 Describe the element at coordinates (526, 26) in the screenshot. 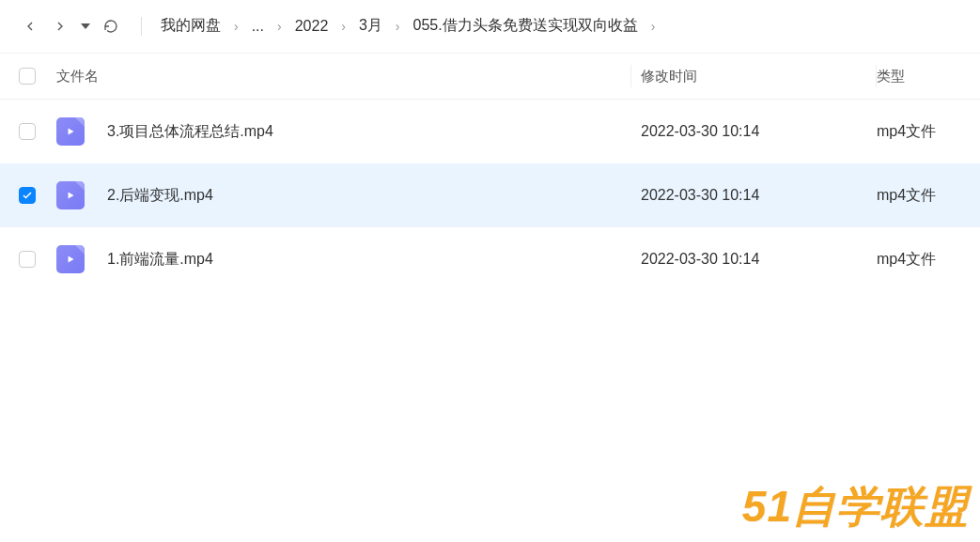

I see `breadcrumb-folder: 055.借力头条免费送实现双向收益` at that location.